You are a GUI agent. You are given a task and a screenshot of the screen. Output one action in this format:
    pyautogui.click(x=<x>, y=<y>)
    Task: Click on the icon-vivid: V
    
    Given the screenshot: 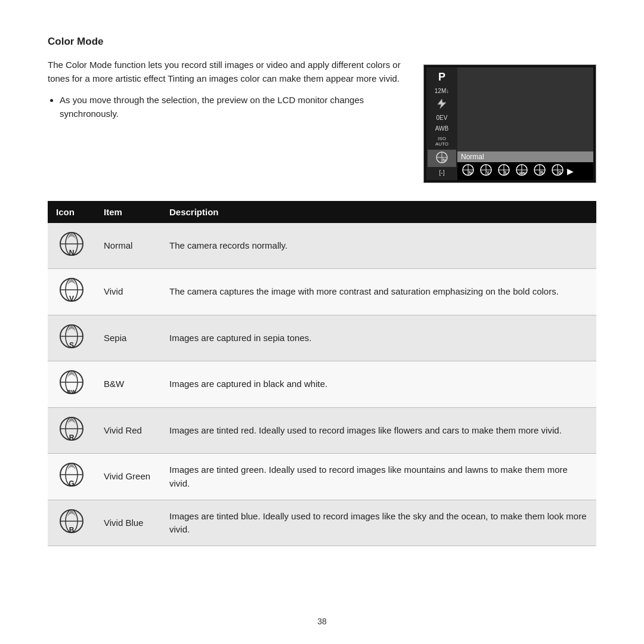 What is the action you would take?
    pyautogui.click(x=486, y=171)
    